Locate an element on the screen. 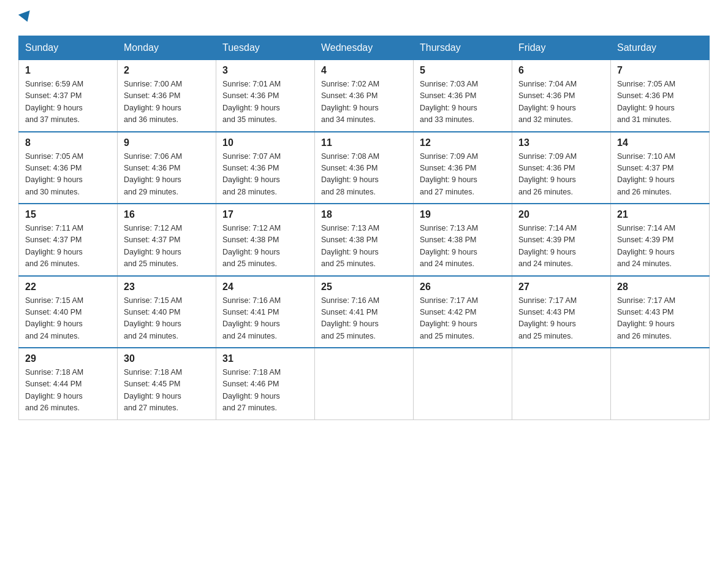 The height and width of the screenshot is (563, 728). day-number: 10 is located at coordinates (265, 143).